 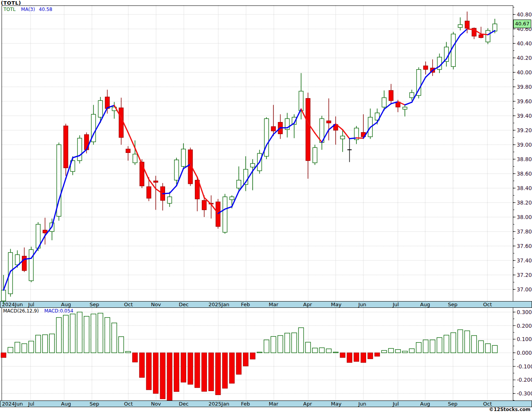 I want to click on svg-text: 37.00, so click(x=524, y=289).